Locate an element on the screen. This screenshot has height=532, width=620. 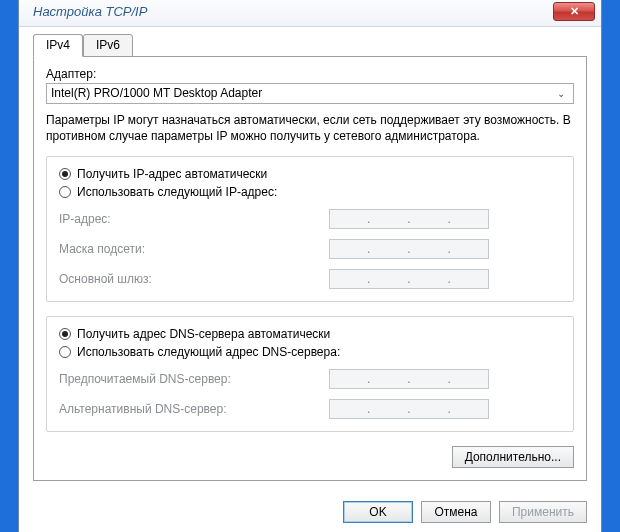
ok-button-label: OK is located at coordinates (378, 512).